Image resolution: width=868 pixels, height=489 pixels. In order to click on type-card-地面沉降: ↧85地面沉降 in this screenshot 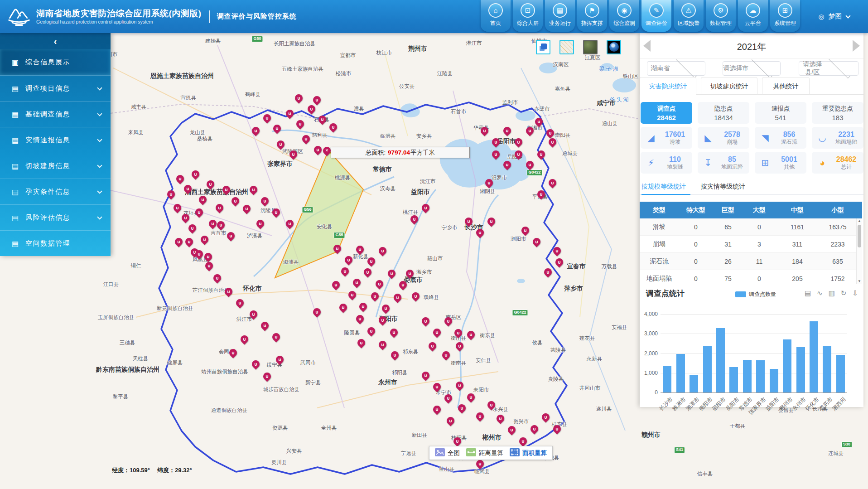, I will do `click(723, 163)`.